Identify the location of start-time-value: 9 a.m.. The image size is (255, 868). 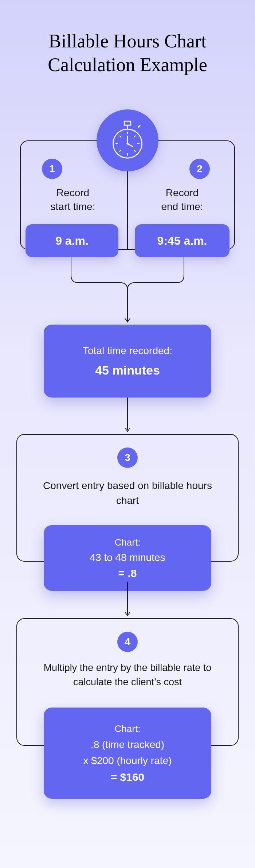
(72, 241).